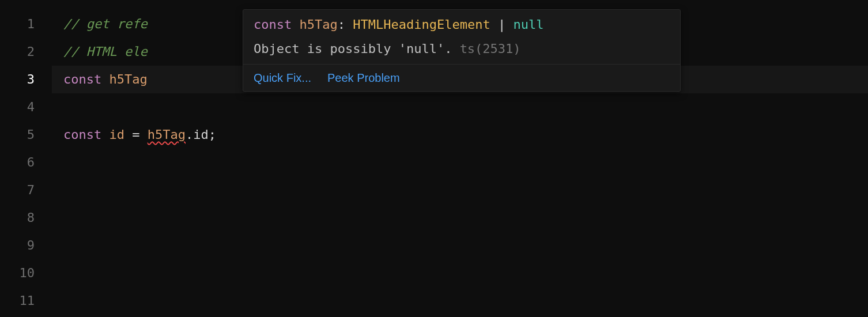 The width and height of the screenshot is (868, 317). What do you see at coordinates (421, 24) in the screenshot?
I see `sig-type: HTMLHeadingElement` at bounding box center [421, 24].